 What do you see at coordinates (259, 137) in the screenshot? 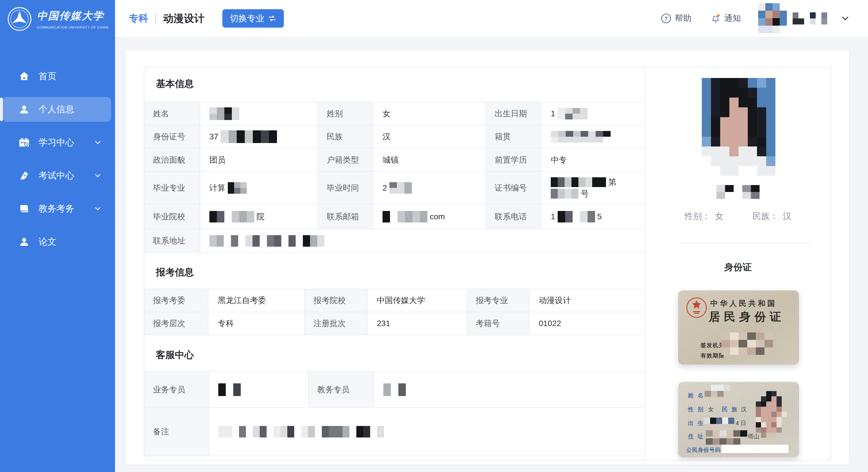
I see `field-value: 37` at bounding box center [259, 137].